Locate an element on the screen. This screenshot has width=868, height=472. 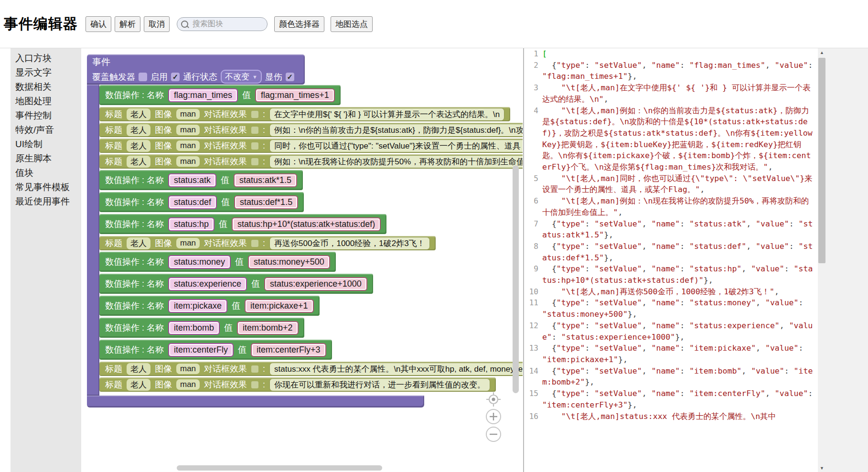
map-pick-button: 地图选点 is located at coordinates (352, 24).